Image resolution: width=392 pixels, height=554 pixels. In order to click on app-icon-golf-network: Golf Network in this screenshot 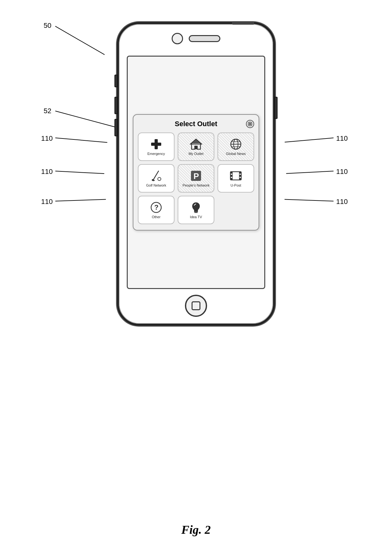, I will do `click(156, 178)`.